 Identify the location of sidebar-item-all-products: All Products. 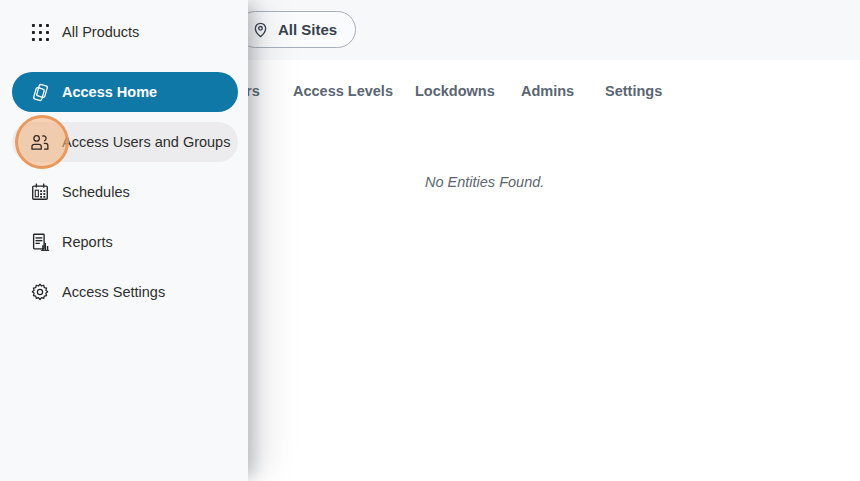
(125, 32).